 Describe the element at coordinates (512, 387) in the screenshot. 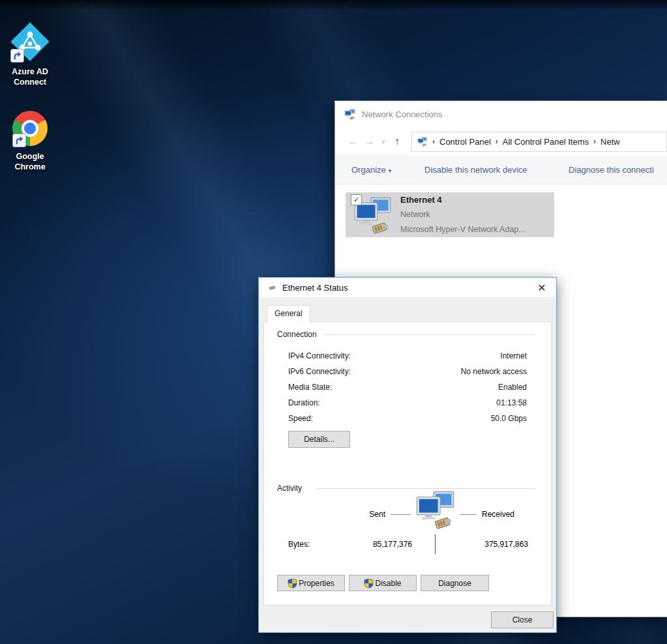

I see `row-value: Enabled` at that location.